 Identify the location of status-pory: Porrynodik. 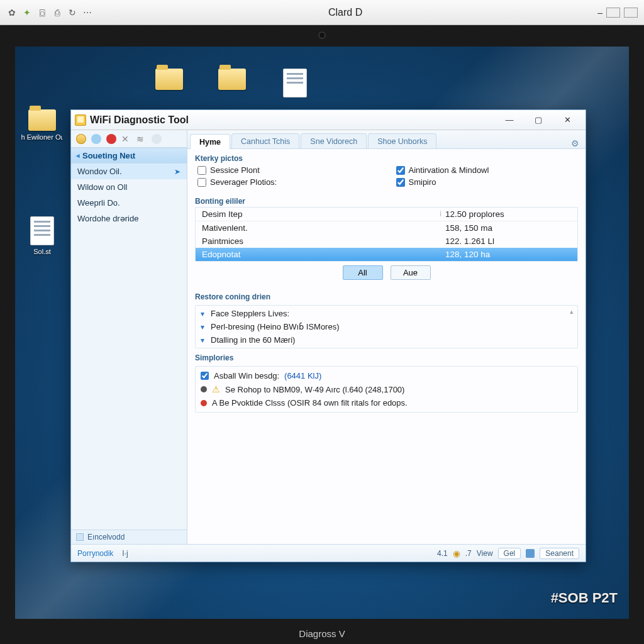
(96, 553).